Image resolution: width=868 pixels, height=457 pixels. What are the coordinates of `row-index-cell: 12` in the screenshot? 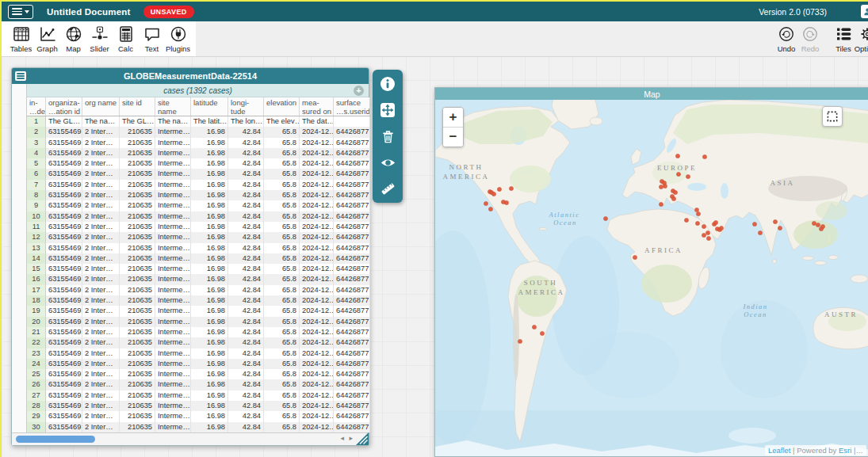 It's located at (36, 238).